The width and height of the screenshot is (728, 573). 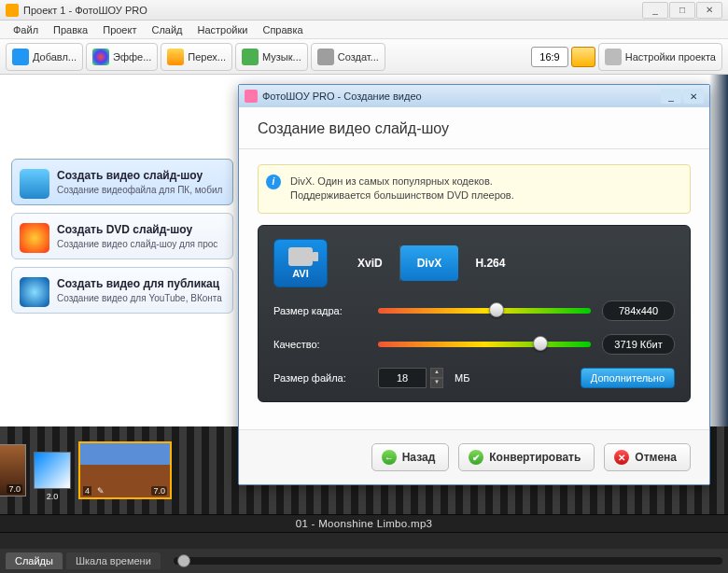 What do you see at coordinates (250, 57) in the screenshot?
I see `music-note-icon` at bounding box center [250, 57].